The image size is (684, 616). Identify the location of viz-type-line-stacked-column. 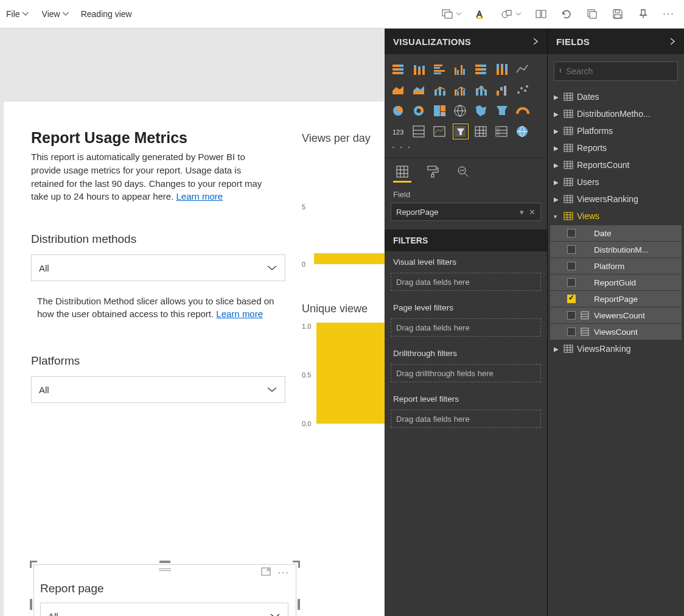
(440, 90).